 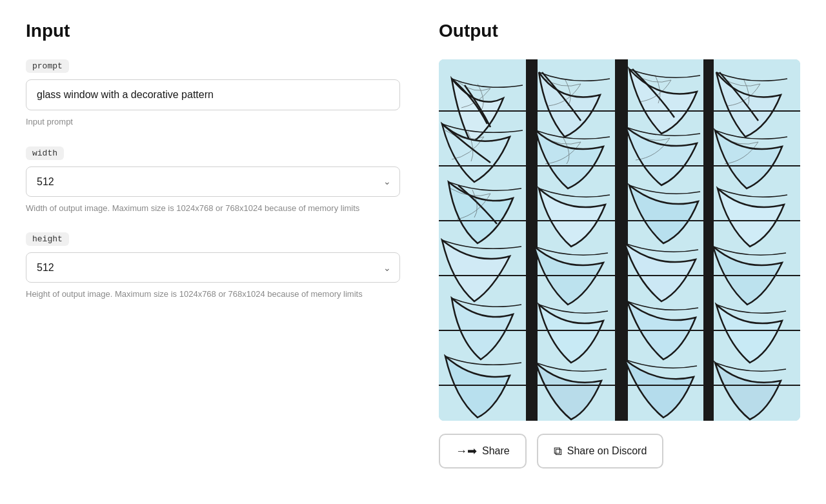 What do you see at coordinates (213, 208) in the screenshot?
I see `width-hint: Width of output image. Maximum size is 1…` at bounding box center [213, 208].